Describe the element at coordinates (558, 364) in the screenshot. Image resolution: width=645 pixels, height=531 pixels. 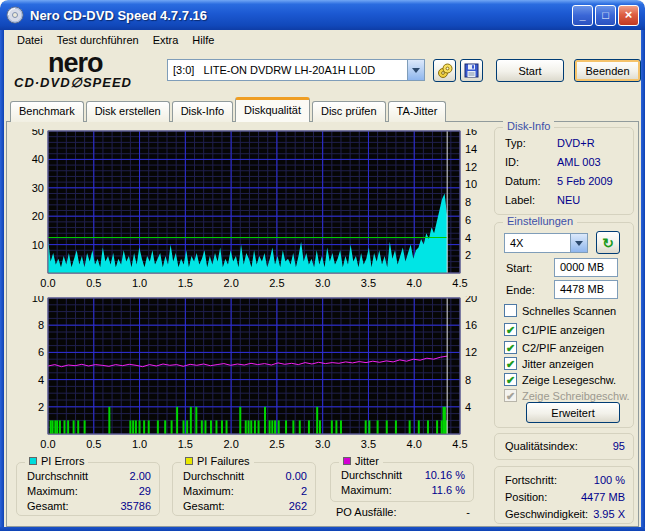
I see `checkbox-label: Jitter anzeigen` at that location.